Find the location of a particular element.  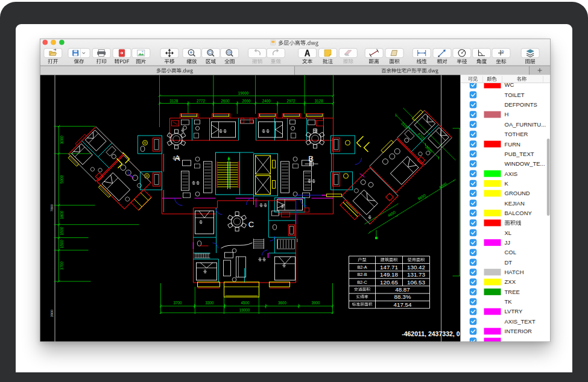

svg-text: 2972 is located at coordinates (291, 101).